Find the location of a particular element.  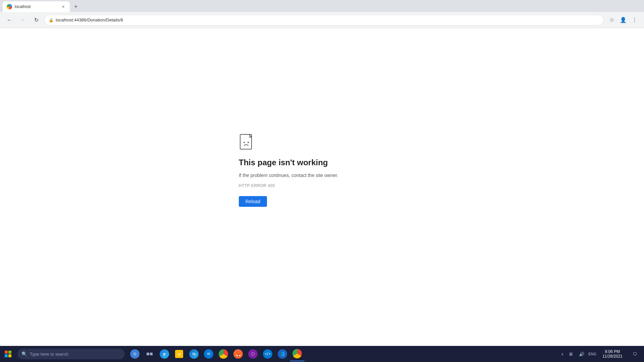

tab-favicon is located at coordinates (9, 7).